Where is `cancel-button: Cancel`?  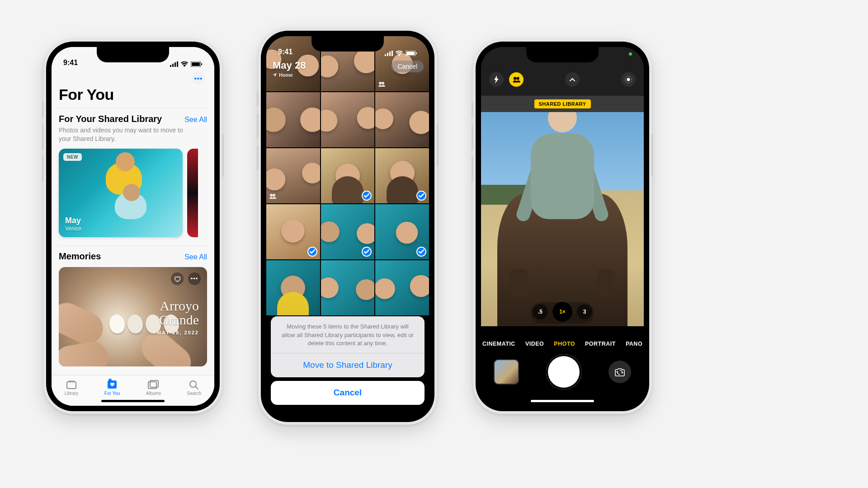
cancel-button: Cancel is located at coordinates (348, 393).